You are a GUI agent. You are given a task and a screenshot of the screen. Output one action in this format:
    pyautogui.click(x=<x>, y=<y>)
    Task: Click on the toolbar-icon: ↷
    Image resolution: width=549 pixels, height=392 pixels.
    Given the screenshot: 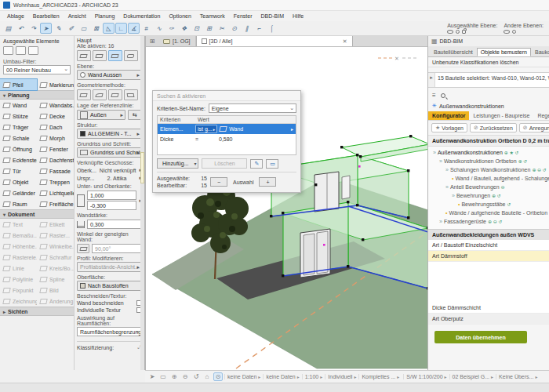 What is the action you would take?
    pyautogui.click(x=33, y=28)
    